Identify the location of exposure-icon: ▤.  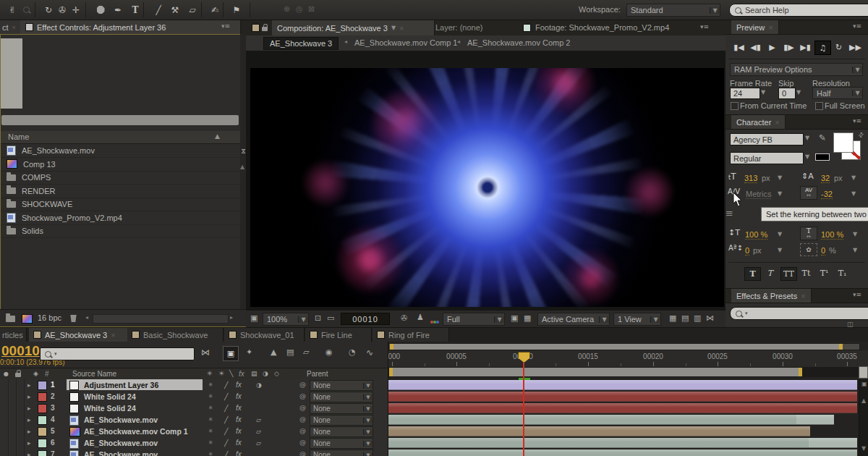
(685, 318).